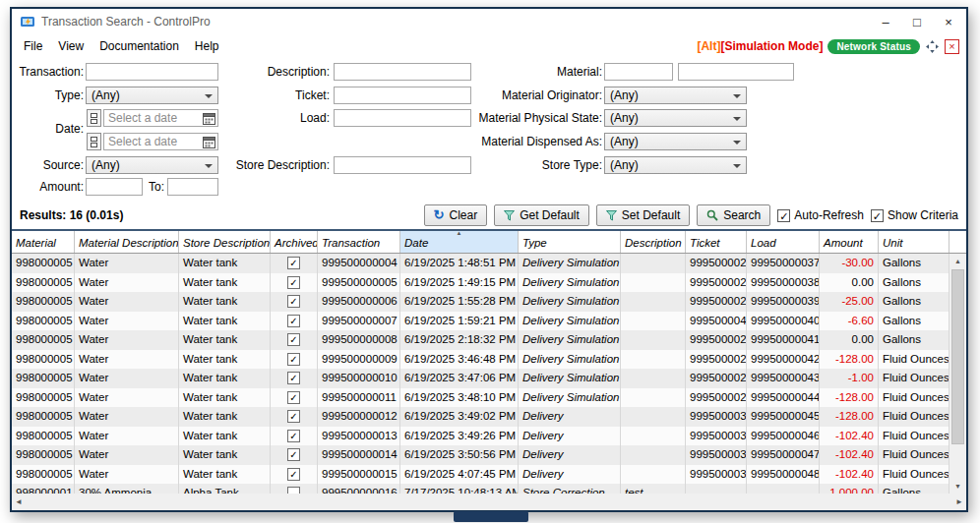  I want to click on checkbox-check-icon: ✓, so click(878, 216).